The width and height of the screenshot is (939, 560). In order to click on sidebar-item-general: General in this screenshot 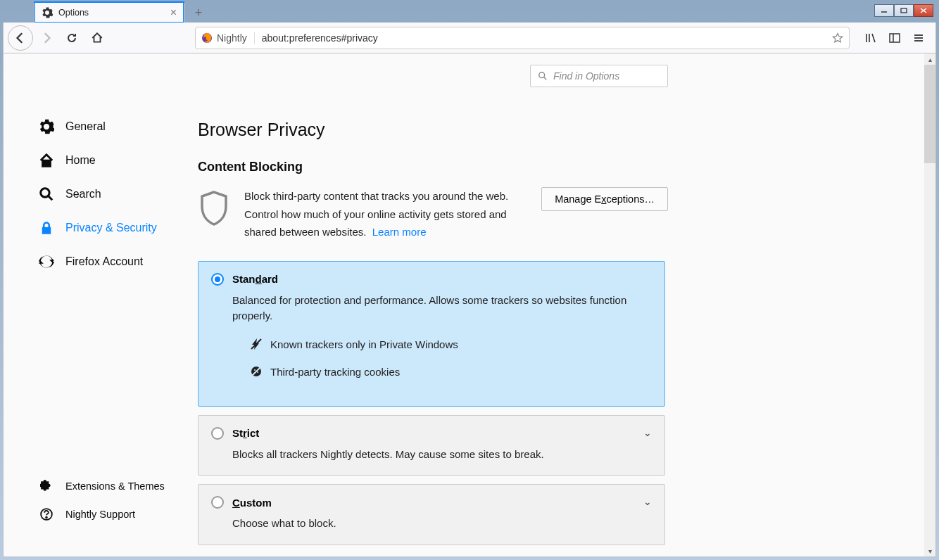, I will do `click(108, 127)`.